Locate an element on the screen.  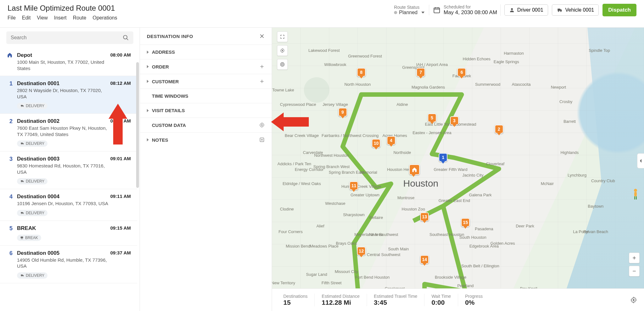
stop-row: 4Destination 000410196 Jensen Dr, Housto… is located at coordinates (69, 205).